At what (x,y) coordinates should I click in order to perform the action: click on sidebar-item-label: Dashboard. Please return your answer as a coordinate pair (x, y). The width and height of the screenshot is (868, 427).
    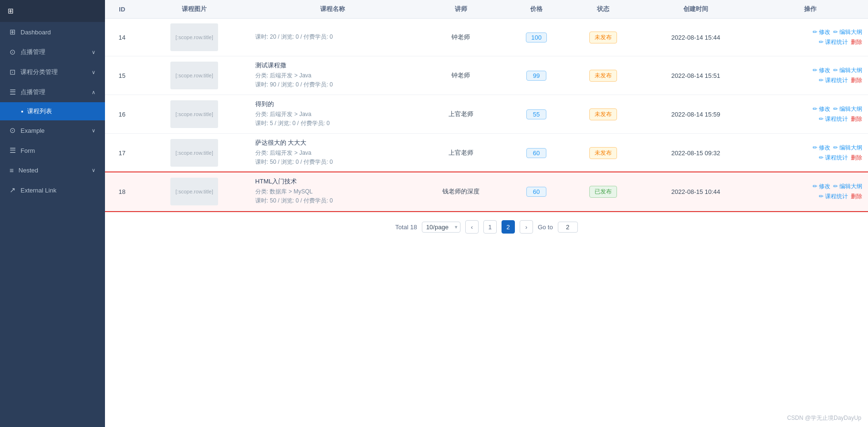
    Looking at the image, I should click on (36, 32).